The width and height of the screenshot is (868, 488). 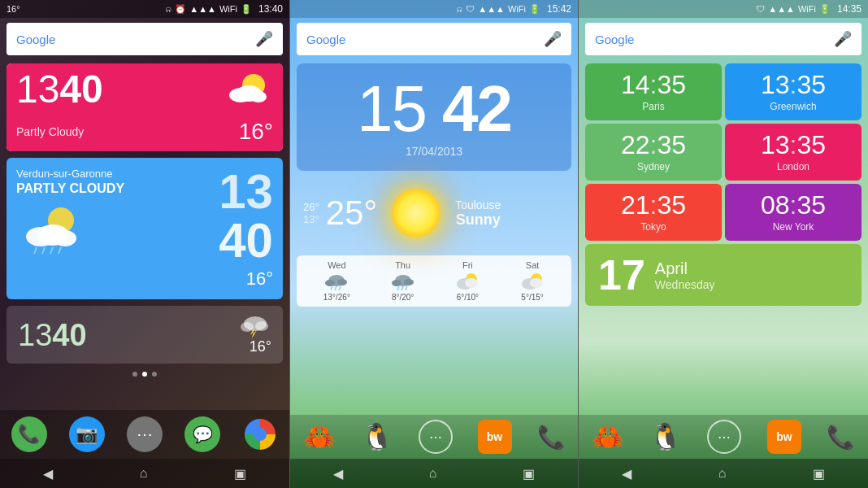 What do you see at coordinates (793, 167) in the screenshot?
I see `tile-city-london: London` at bounding box center [793, 167].